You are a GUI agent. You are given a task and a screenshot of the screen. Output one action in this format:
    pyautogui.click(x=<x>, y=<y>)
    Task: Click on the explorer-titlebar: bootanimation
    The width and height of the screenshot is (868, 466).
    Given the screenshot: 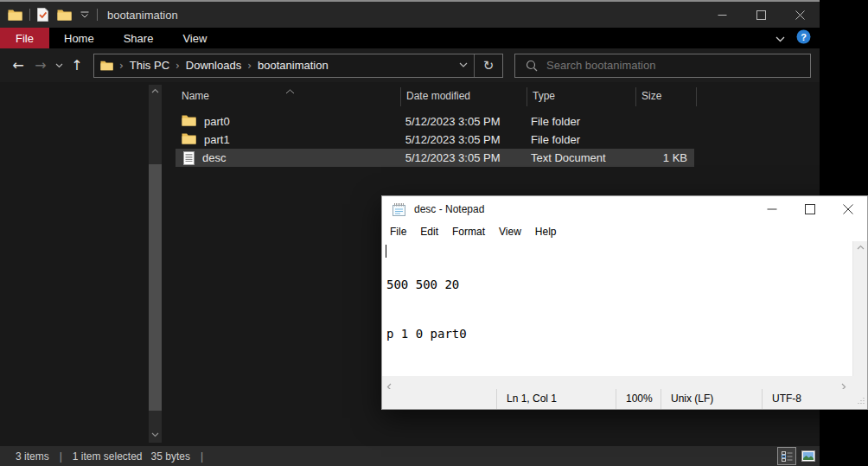 What is the action you would take?
    pyautogui.click(x=410, y=15)
    